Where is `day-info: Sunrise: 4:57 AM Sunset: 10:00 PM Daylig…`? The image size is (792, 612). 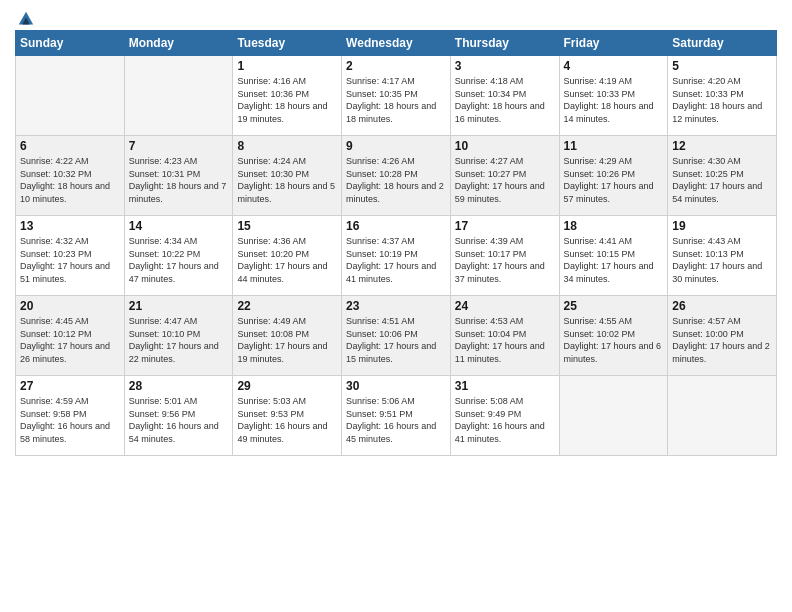 day-info: Sunrise: 4:57 AM Sunset: 10:00 PM Daylig… is located at coordinates (722, 340).